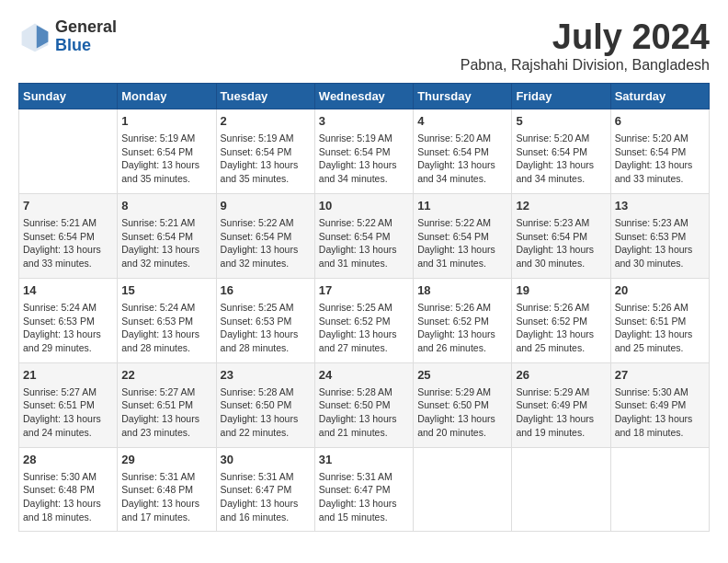 This screenshot has height=563, width=728. What do you see at coordinates (660, 96) in the screenshot?
I see `day-header-saturday: Saturday` at bounding box center [660, 96].